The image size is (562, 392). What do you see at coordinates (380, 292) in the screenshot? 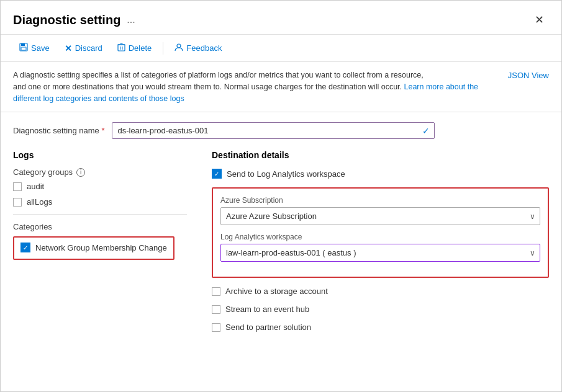
I see `archive-storage-row: Archive to a storage account` at bounding box center [380, 292].